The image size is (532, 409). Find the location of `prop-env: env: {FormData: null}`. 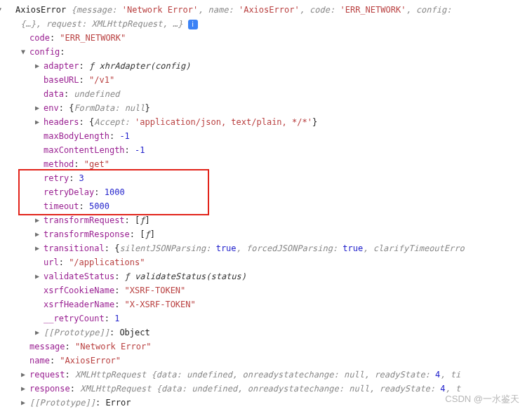

prop-env: env: {FormData: null} is located at coordinates (266, 108).